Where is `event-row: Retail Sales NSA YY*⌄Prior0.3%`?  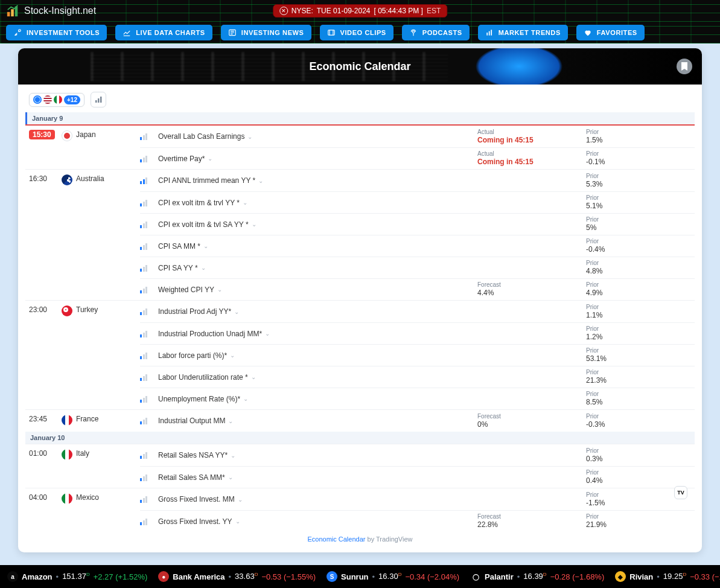 event-row: Retail Sales NSA YY*⌄Prior0.3% is located at coordinates (418, 455).